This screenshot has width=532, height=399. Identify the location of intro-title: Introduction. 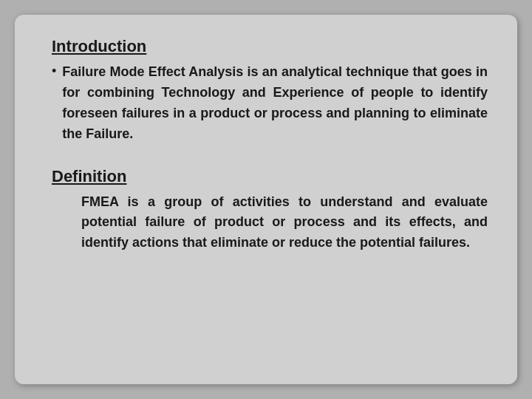
(270, 47).